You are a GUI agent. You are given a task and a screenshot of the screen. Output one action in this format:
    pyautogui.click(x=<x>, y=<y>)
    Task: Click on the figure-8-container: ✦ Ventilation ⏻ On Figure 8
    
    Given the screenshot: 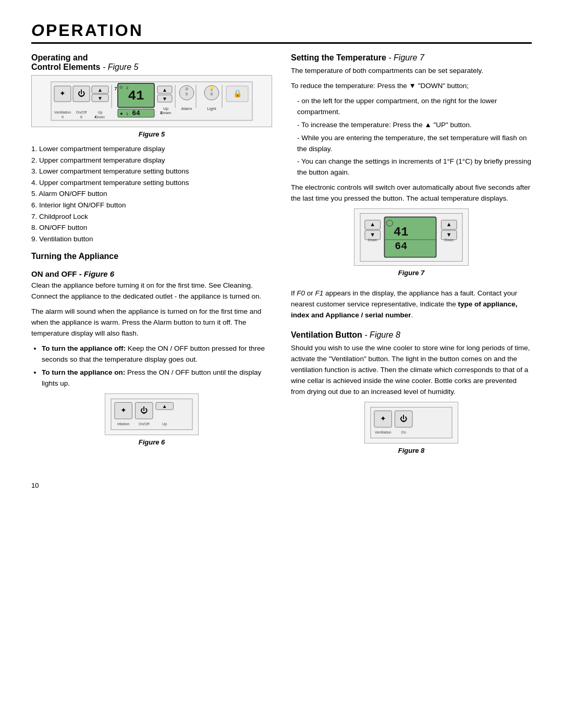 What is the action you would take?
    pyautogui.click(x=411, y=430)
    